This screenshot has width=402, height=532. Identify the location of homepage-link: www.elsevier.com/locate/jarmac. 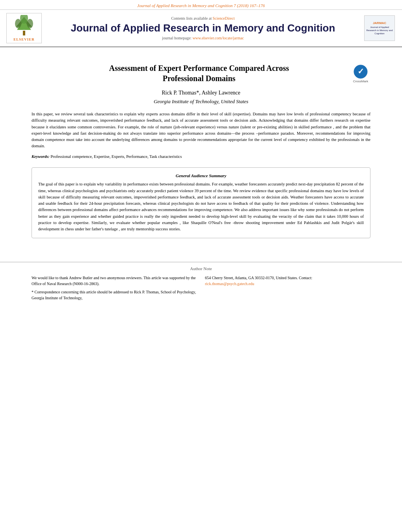
(218, 38).